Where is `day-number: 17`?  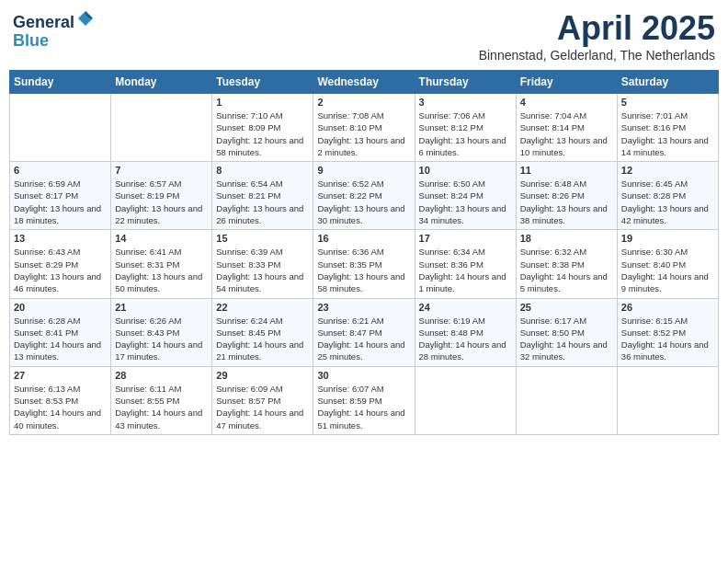
day-number: 17 is located at coordinates (465, 238).